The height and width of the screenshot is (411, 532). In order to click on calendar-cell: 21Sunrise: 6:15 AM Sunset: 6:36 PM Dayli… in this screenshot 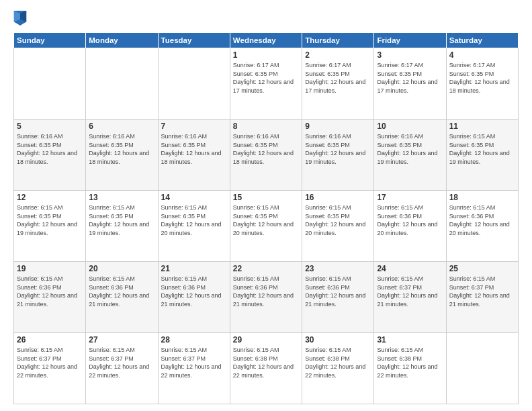, I will do `click(193, 298)`.